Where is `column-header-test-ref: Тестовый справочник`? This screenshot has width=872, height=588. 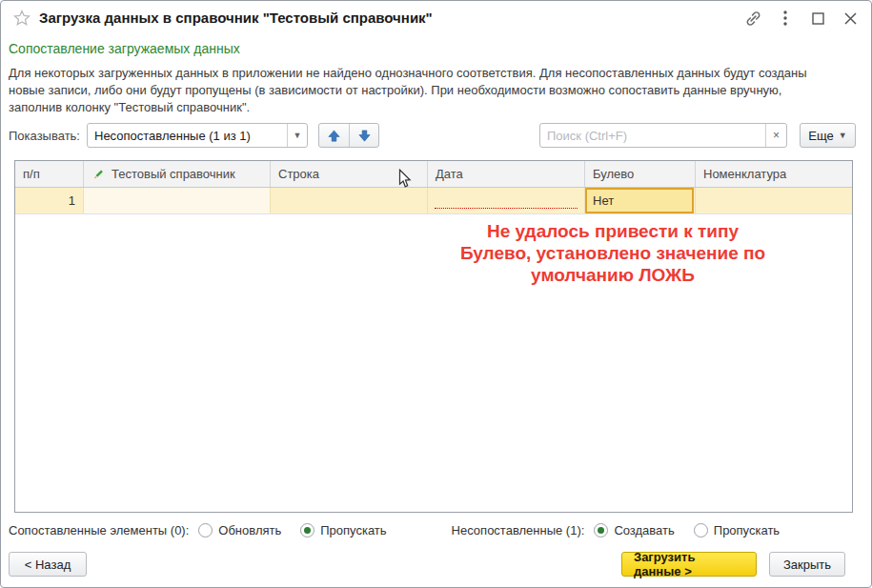
column-header-test-ref: Тестовый справочник is located at coordinates (177, 173).